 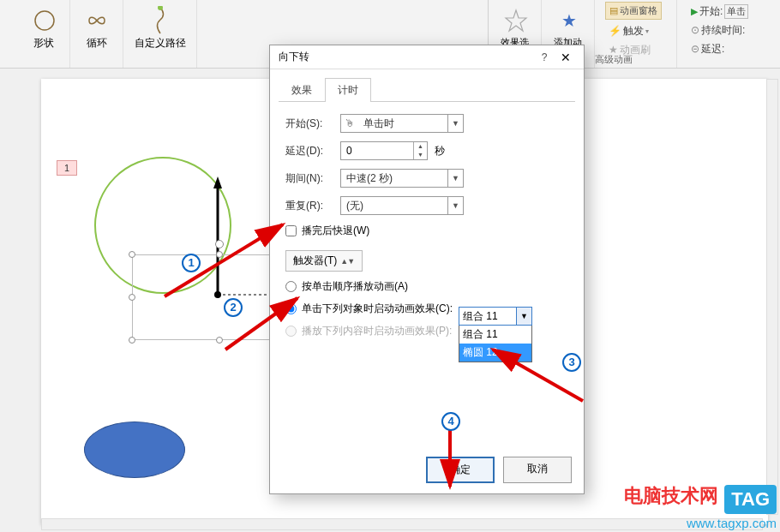 I want to click on dialog-title-text: 向下转, so click(x=294, y=57).